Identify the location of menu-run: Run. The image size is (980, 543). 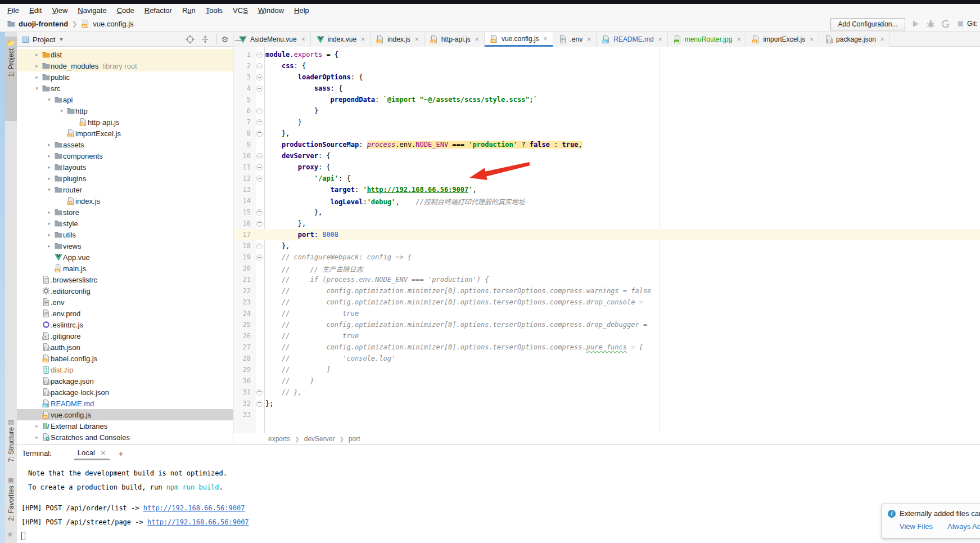
(189, 10).